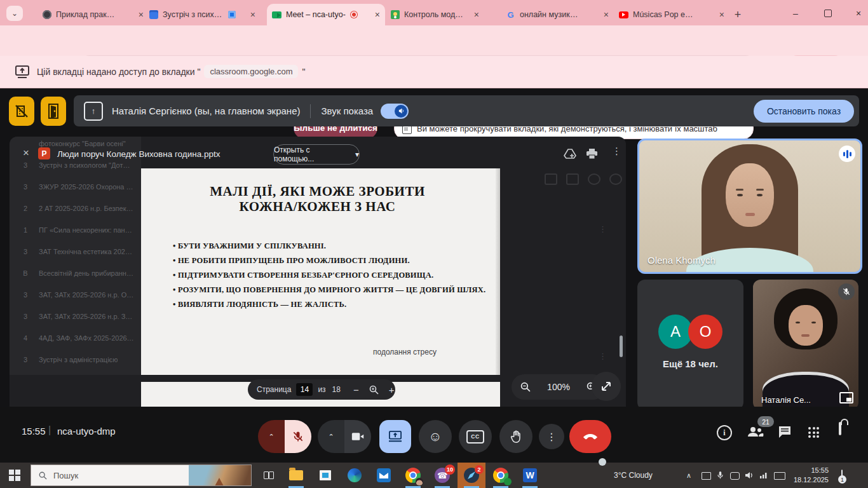 The width and height of the screenshot is (868, 488). I want to click on info-button: i, so click(724, 433).